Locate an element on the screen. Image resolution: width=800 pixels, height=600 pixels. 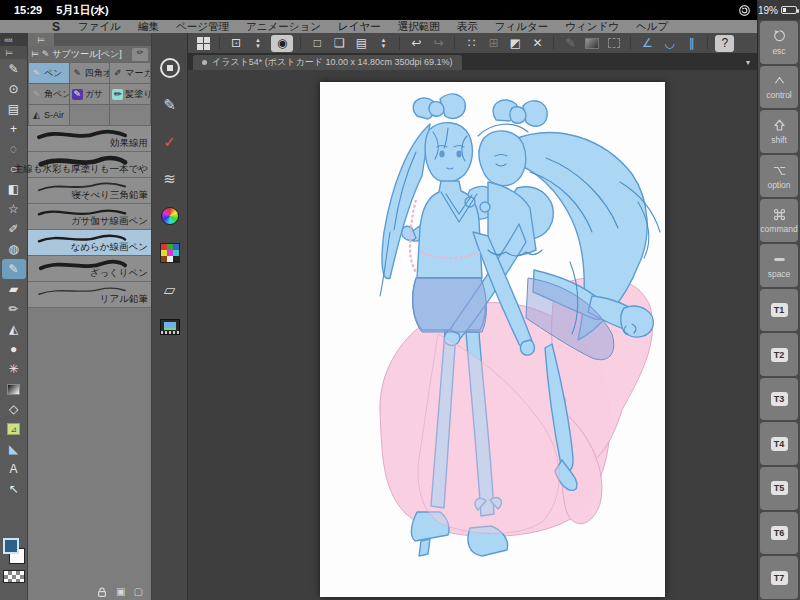
bar-stepper: ▲▼ is located at coordinates (258, 44).